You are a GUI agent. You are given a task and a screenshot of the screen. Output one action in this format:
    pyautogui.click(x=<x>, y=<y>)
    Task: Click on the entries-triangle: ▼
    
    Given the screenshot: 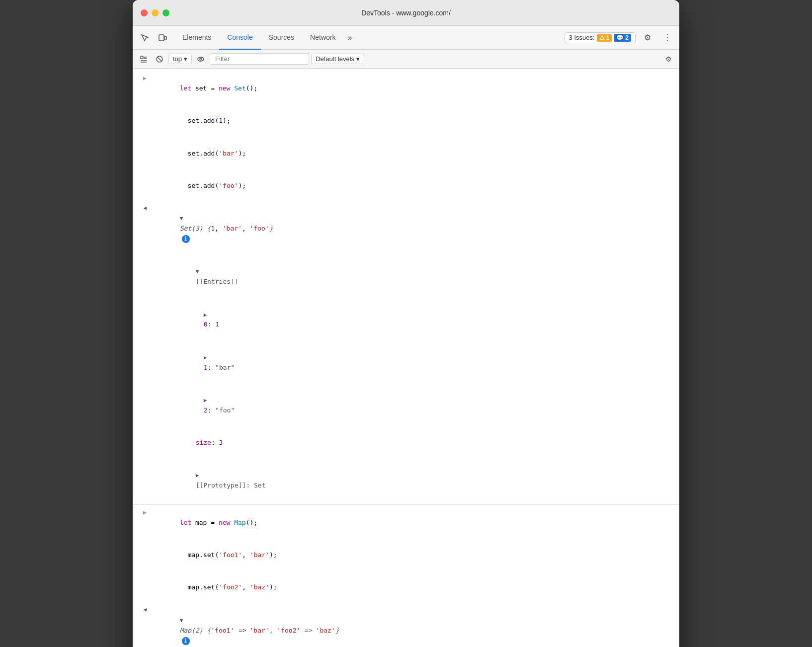 What is the action you would take?
    pyautogui.click(x=198, y=271)
    